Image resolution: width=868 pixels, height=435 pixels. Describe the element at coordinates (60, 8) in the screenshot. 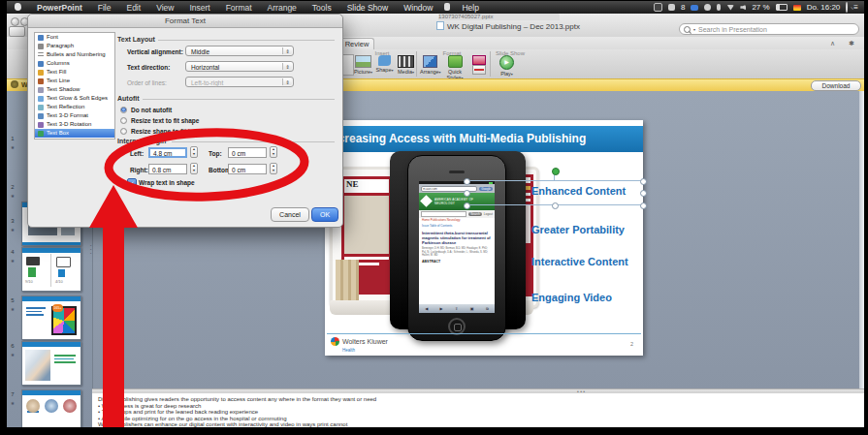

I see `menu-item-powerpoint: PowerPoint` at that location.